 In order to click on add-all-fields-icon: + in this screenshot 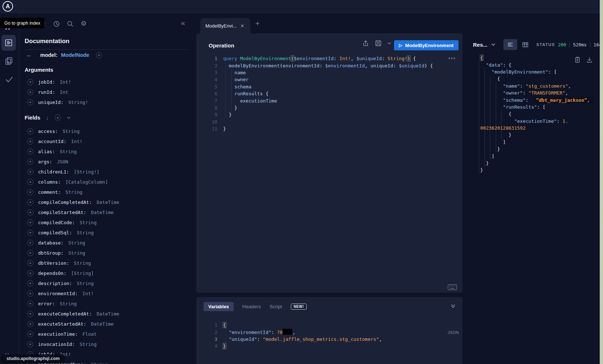, I will do `click(58, 117)`.